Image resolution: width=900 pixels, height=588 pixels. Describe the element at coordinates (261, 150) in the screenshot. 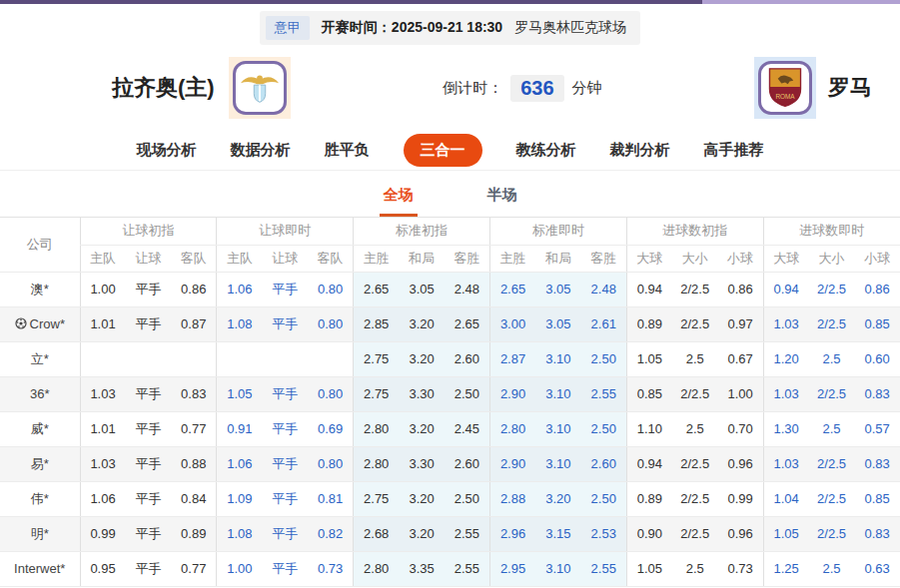

I see `tab-data-analysis: 数据分析` at that location.